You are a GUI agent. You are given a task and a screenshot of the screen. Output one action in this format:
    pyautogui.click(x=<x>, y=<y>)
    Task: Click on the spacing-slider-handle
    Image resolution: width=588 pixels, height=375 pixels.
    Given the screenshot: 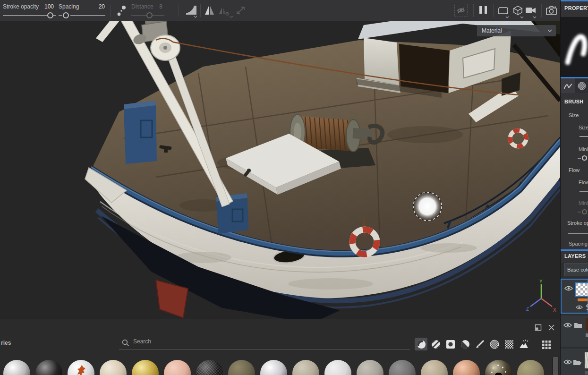 What is the action you would take?
    pyautogui.click(x=66, y=15)
    